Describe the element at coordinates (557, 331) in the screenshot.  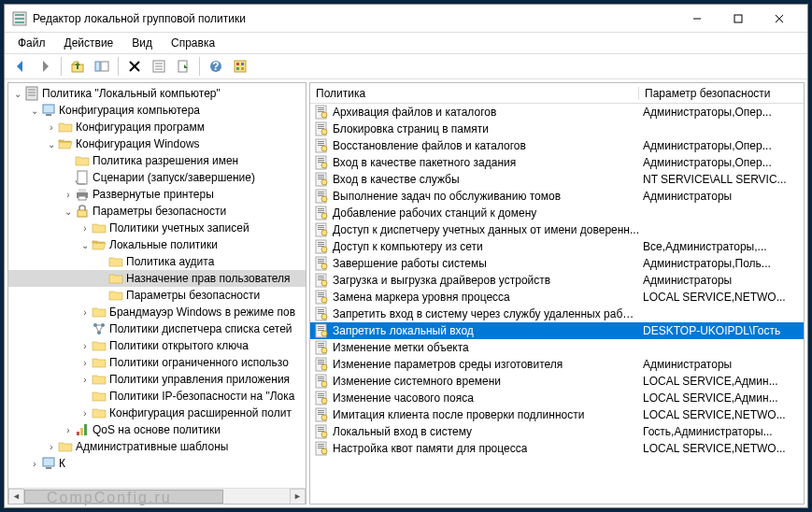
I see `policy-row: Запретить локальный входDESKTOP-UKOIPDL\…` at that location.